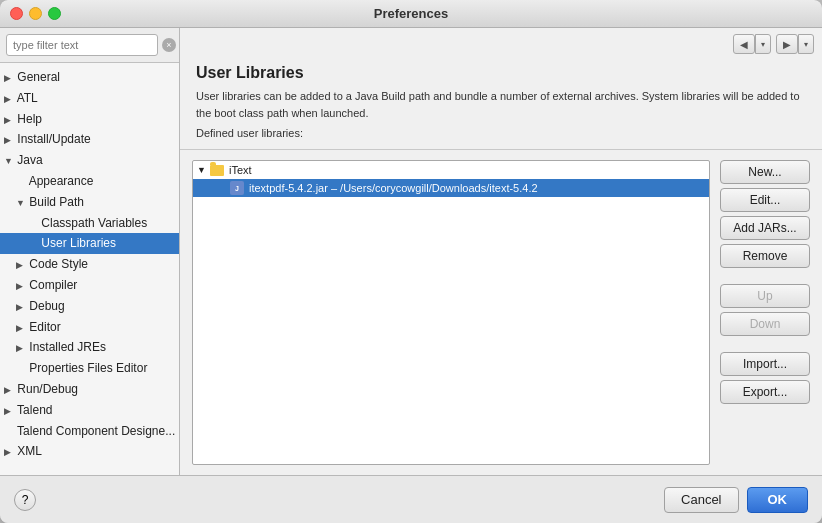  I want to click on ok-button: OK, so click(778, 500).